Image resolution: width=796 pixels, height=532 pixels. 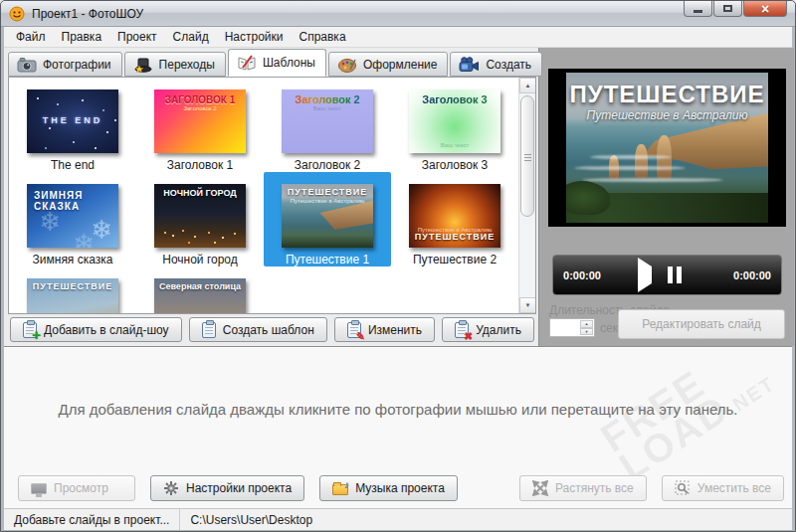 What do you see at coordinates (82, 37) in the screenshot?
I see `menu-edit: Правка` at bounding box center [82, 37].